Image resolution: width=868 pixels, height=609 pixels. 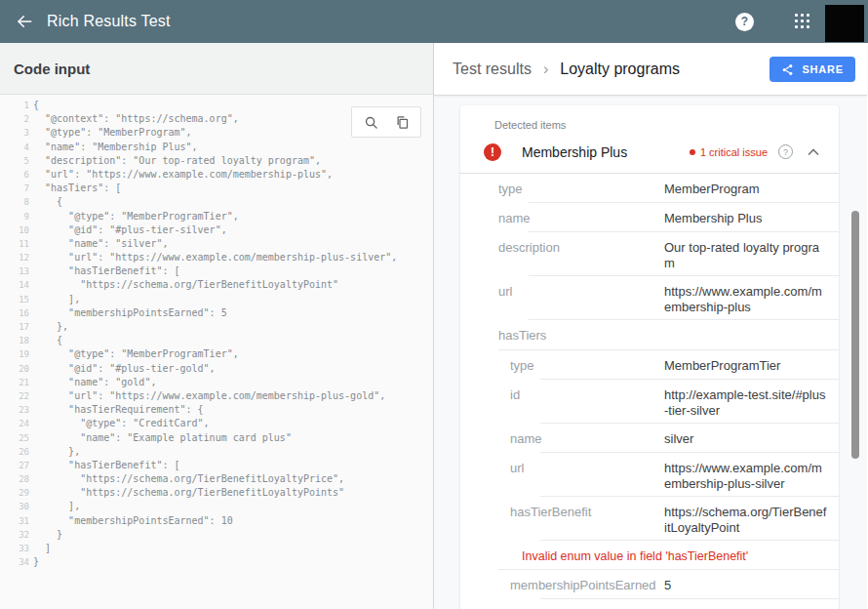 What do you see at coordinates (651, 69) in the screenshot?
I see `results-header: Test results › Loyalty programs SHARE` at bounding box center [651, 69].